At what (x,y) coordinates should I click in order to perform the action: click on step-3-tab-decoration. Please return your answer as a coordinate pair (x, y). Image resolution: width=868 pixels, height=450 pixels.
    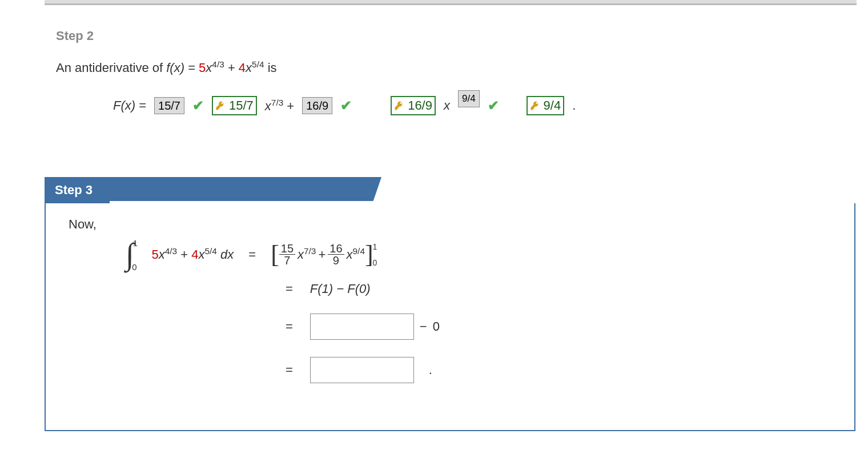
    Looking at the image, I should click on (244, 189).